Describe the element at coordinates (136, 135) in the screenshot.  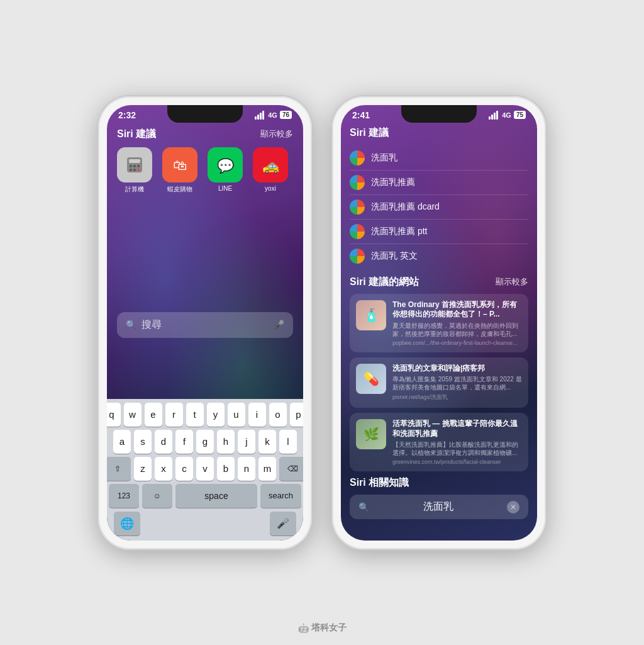
I see `siri-title: Siri 建議` at that location.